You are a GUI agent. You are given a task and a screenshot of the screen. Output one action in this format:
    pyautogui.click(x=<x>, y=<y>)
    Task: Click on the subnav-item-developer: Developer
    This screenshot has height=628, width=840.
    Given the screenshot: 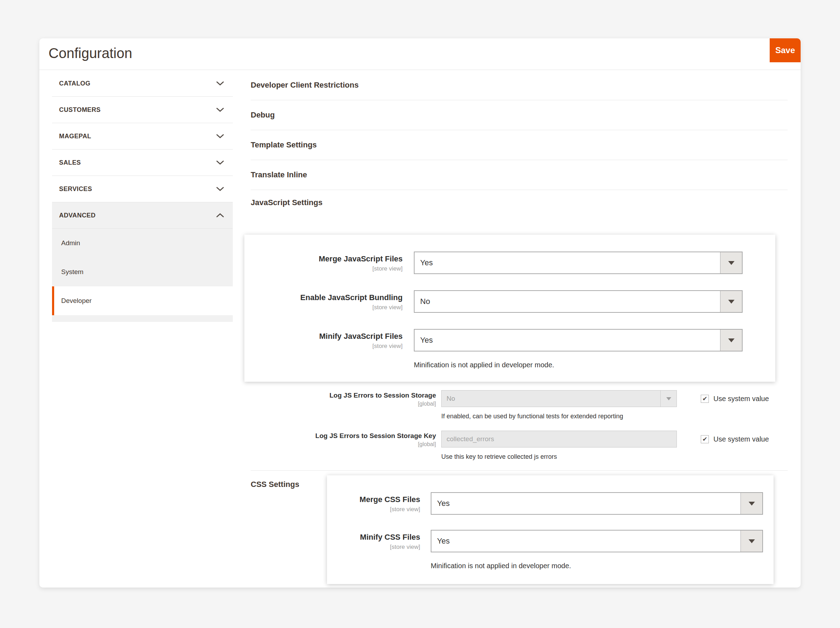 What is the action you would take?
    pyautogui.click(x=142, y=301)
    